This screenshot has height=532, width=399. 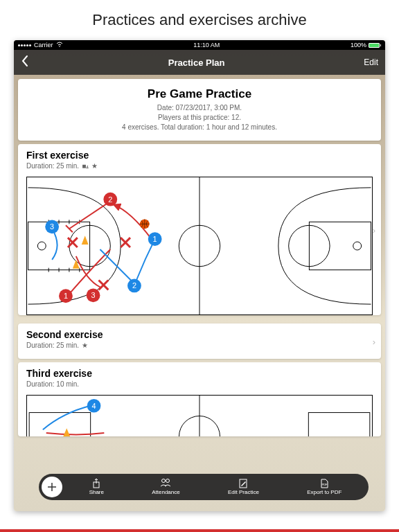 What do you see at coordinates (166, 484) in the screenshot?
I see `attendance-icon` at bounding box center [166, 484].